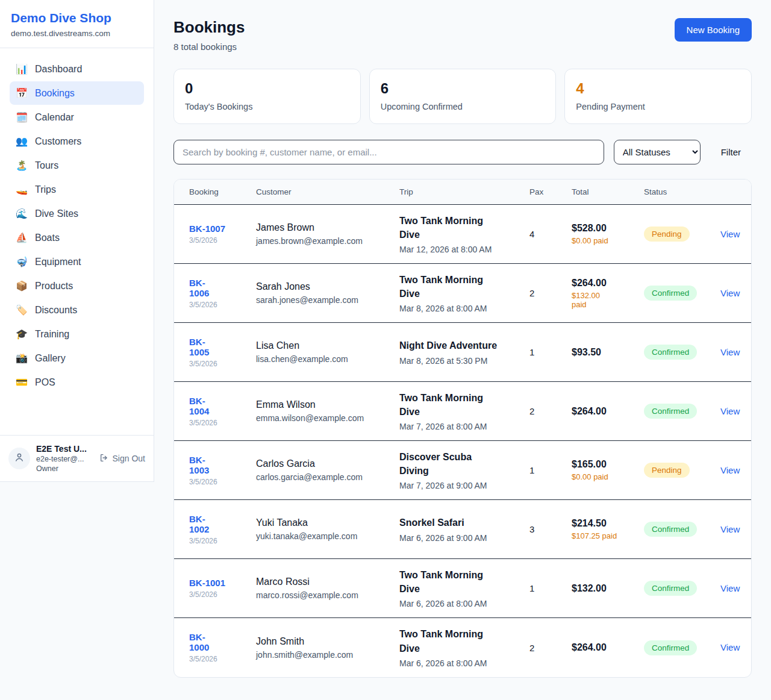 This screenshot has width=771, height=700. Describe the element at coordinates (328, 595) in the screenshot. I see `customer-email: marco.rossi@example.com` at that location.